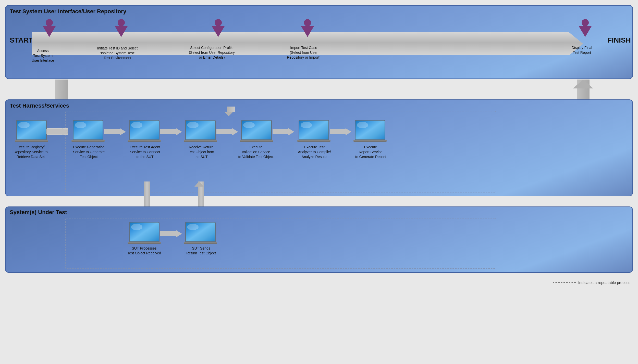  I want to click on legend-dashed-line, so click(564, 283).